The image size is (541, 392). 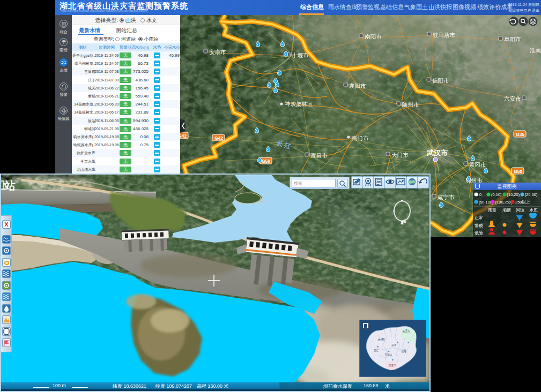 I want to click on svg-text: 淮南, so click(x=535, y=50).